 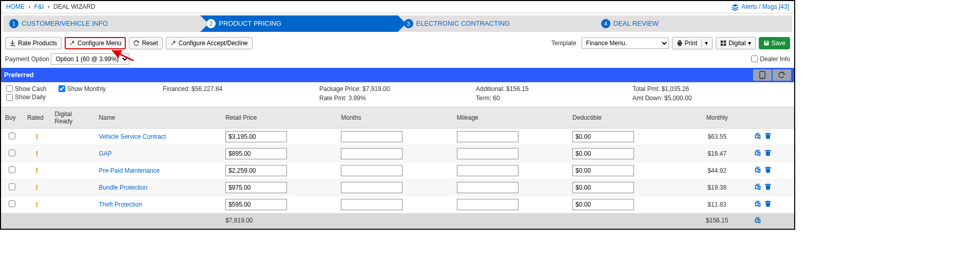 What do you see at coordinates (39, 7) in the screenshot?
I see `breadcrumb-fi: F&I` at bounding box center [39, 7].